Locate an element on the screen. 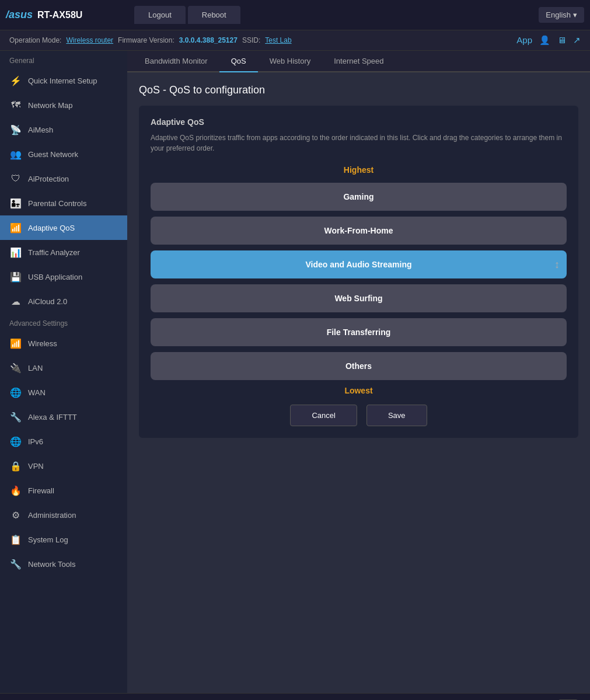 The width and height of the screenshot is (590, 700). firewall-icon: 🔥 is located at coordinates (16, 490).